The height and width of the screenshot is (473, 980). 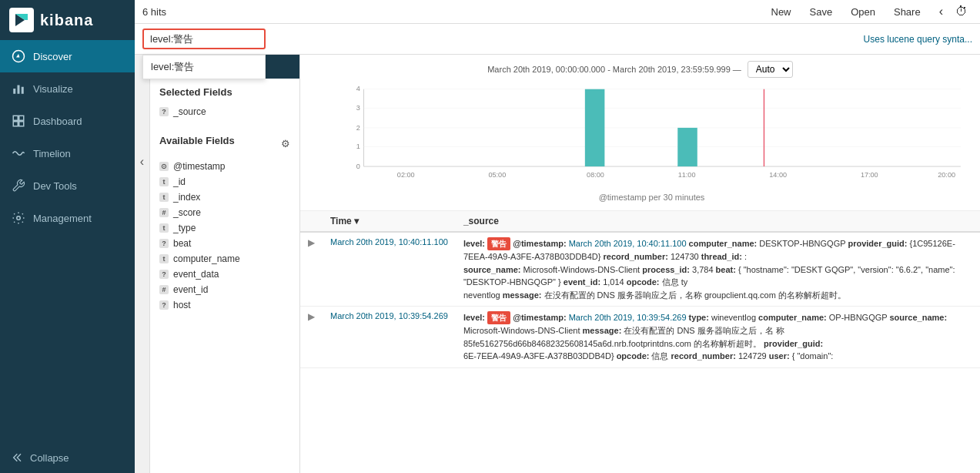 What do you see at coordinates (941, 12) in the screenshot?
I see `nav-prev-button: ‹` at bounding box center [941, 12].